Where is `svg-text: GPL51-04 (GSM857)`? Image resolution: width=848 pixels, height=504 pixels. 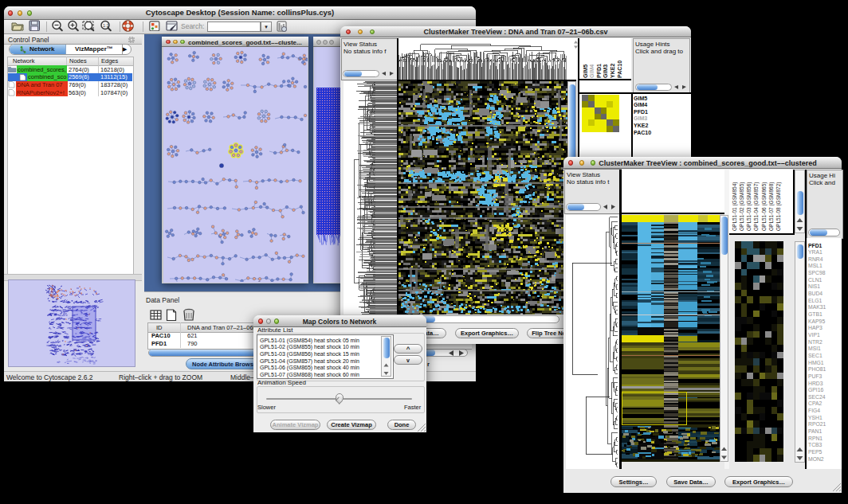 svg-text: GPL51-04 (GSM857) is located at coordinates (756, 207).